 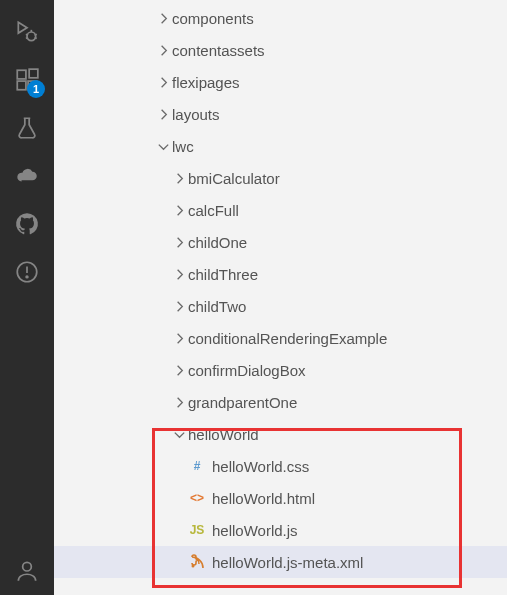 I want to click on folder-label: layouts, so click(x=196, y=114).